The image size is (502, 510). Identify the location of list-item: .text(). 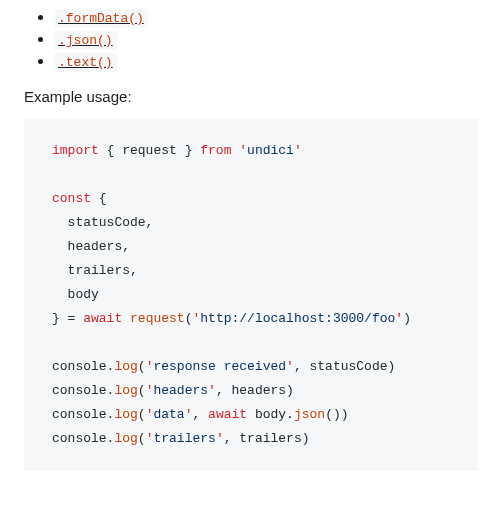
(266, 61).